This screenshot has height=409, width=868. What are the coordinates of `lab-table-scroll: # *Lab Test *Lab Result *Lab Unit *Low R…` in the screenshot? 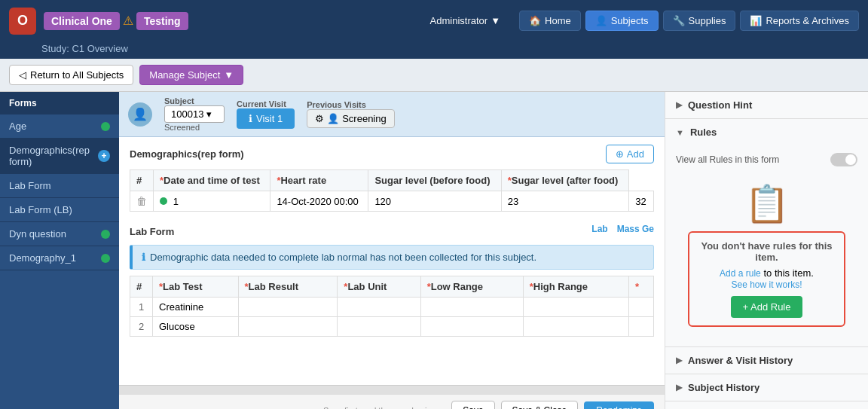 It's located at (392, 306).